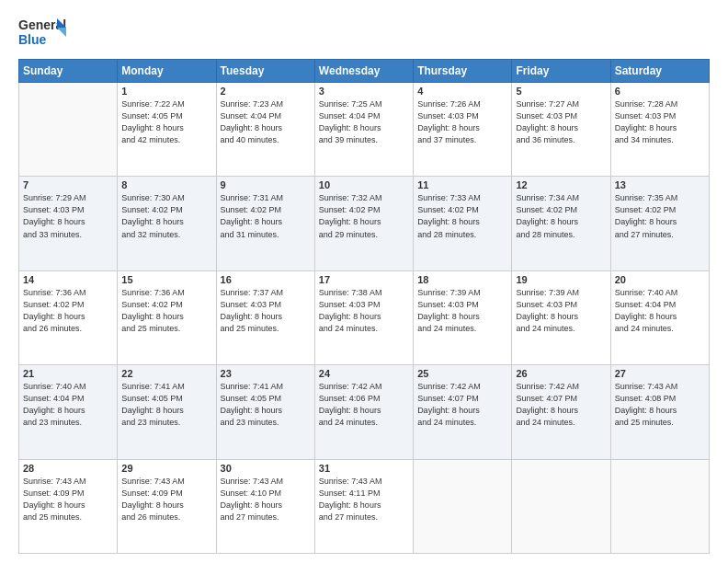 Image resolution: width=728 pixels, height=563 pixels. I want to click on day-of-week-header: Wednesday, so click(364, 72).